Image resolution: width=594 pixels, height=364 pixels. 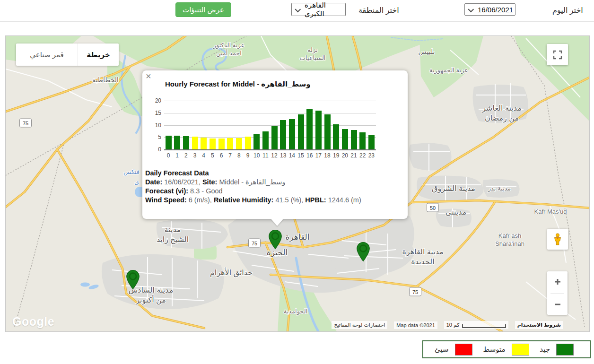 I want to click on show-forecasts-button: عرض التنبؤات, so click(x=203, y=9).